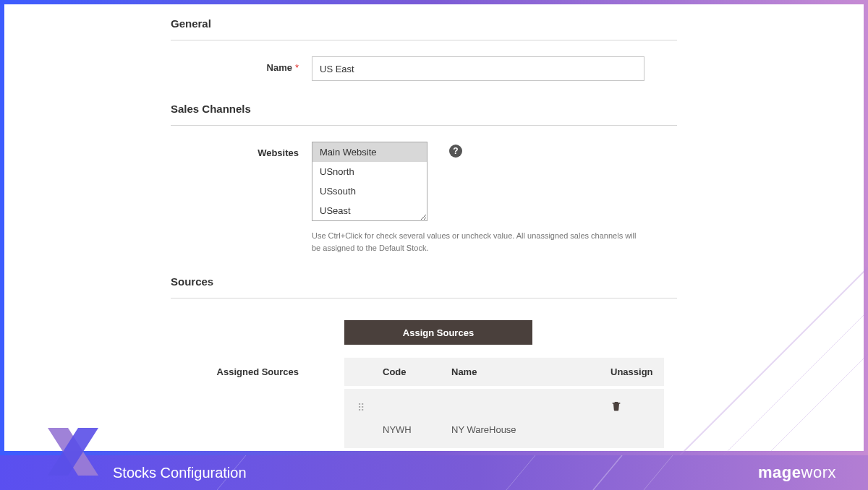  Describe the element at coordinates (476, 241) in the screenshot. I see `websites-hint: Use Ctrl+Click for check several values …` at that location.